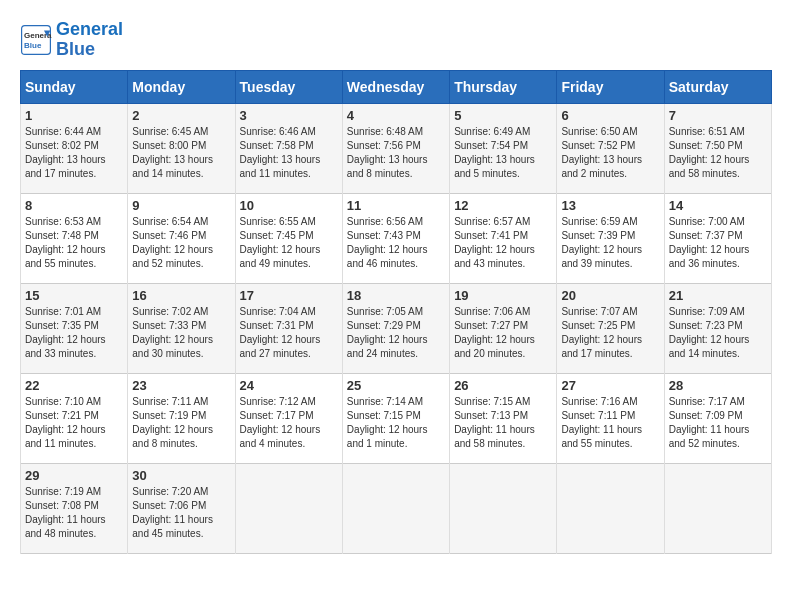 This screenshot has width=792, height=612. I want to click on day-info: Sunrise: 6:56 AM Sunset: 7:43 PM Dayligh…, so click(396, 243).